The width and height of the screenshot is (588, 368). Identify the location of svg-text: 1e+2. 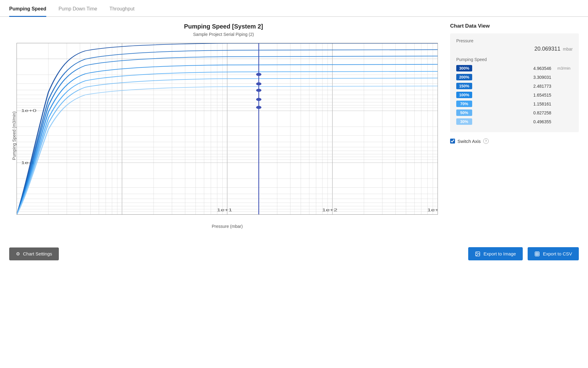
(330, 210).